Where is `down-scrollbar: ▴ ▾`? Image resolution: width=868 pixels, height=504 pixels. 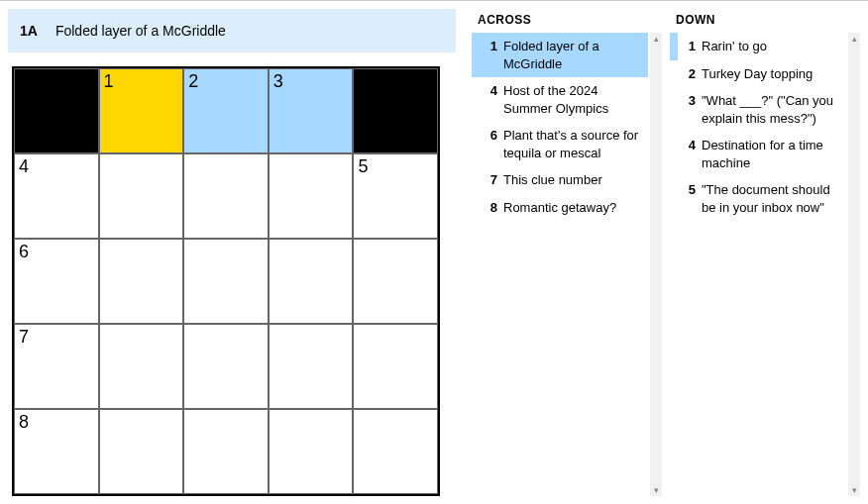
down-scrollbar: ▴ ▾ is located at coordinates (854, 264).